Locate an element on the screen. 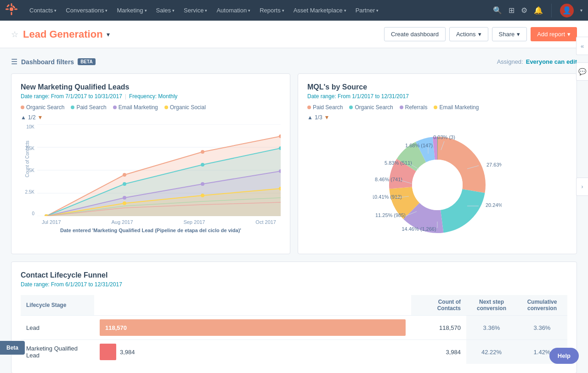 This screenshot has height=373, width=588. svg-text: 5.83% (511) is located at coordinates (398, 163).